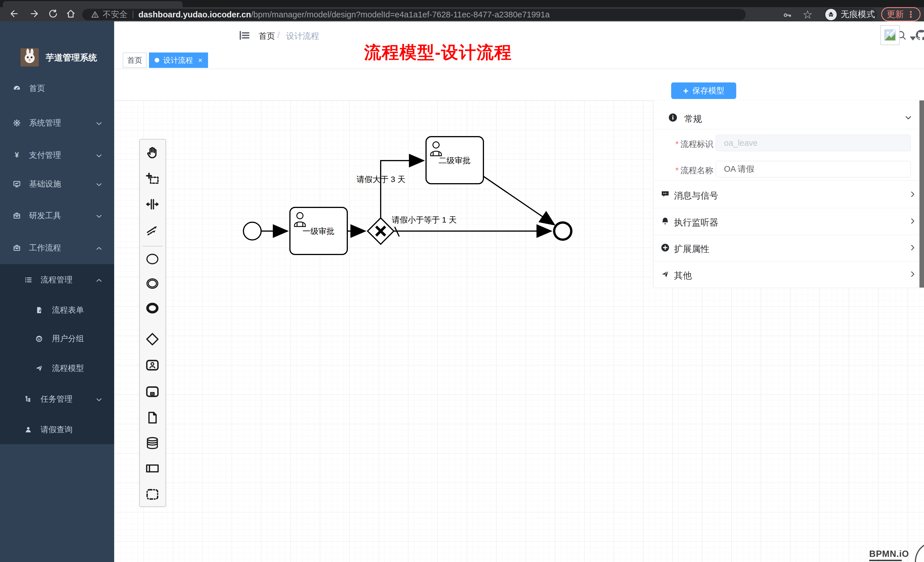 This screenshot has width=924, height=562. What do you see at coordinates (135, 60) in the screenshot?
I see `tab-首页: 首页` at bounding box center [135, 60].